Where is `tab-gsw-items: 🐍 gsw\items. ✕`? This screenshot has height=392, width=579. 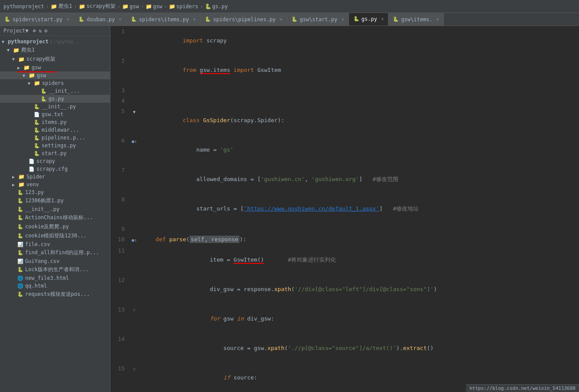
tab-gsw-items: 🐍 gsw\items. ✕ is located at coordinates (416, 19).